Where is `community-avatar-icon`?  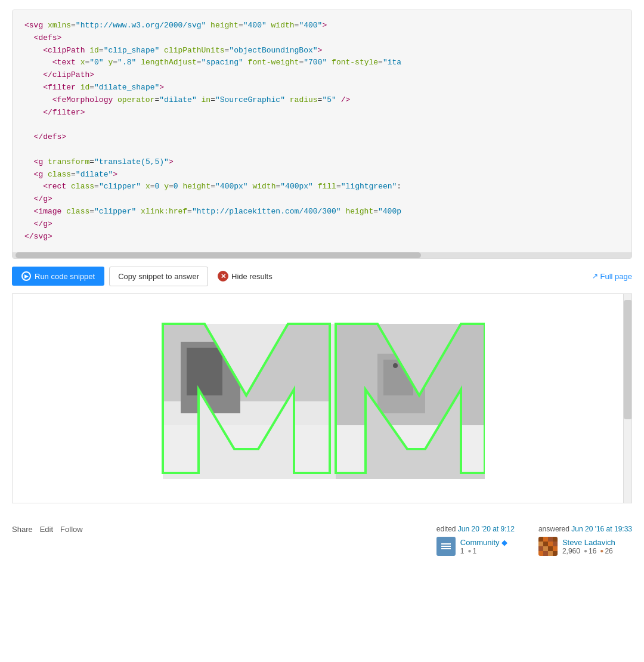 community-avatar-icon is located at coordinates (446, 546).